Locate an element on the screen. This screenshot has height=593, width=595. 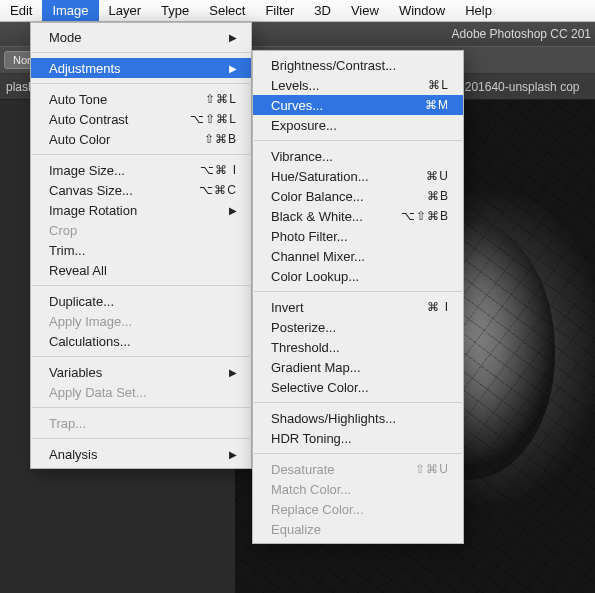
menu-window: Window is located at coordinates (422, 10).